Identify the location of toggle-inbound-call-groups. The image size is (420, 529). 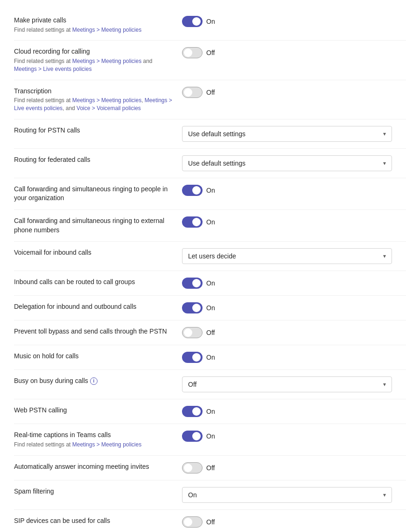
(192, 283).